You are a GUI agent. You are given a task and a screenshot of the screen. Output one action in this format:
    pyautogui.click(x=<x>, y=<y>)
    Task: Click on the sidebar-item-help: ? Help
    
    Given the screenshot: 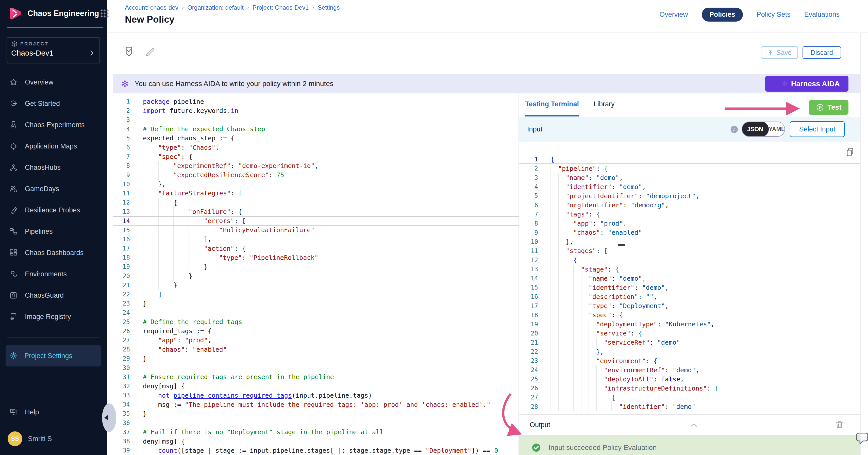 What is the action you would take?
    pyautogui.click(x=24, y=412)
    